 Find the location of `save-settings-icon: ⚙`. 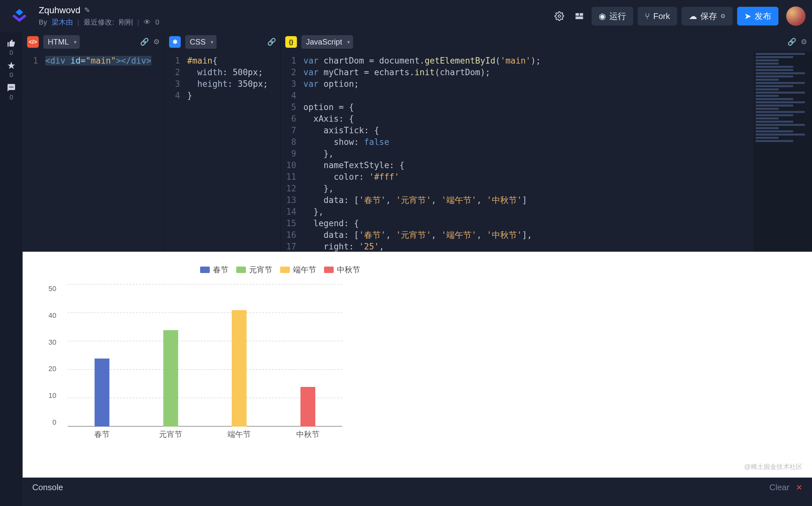

save-settings-icon: ⚙ is located at coordinates (723, 16).